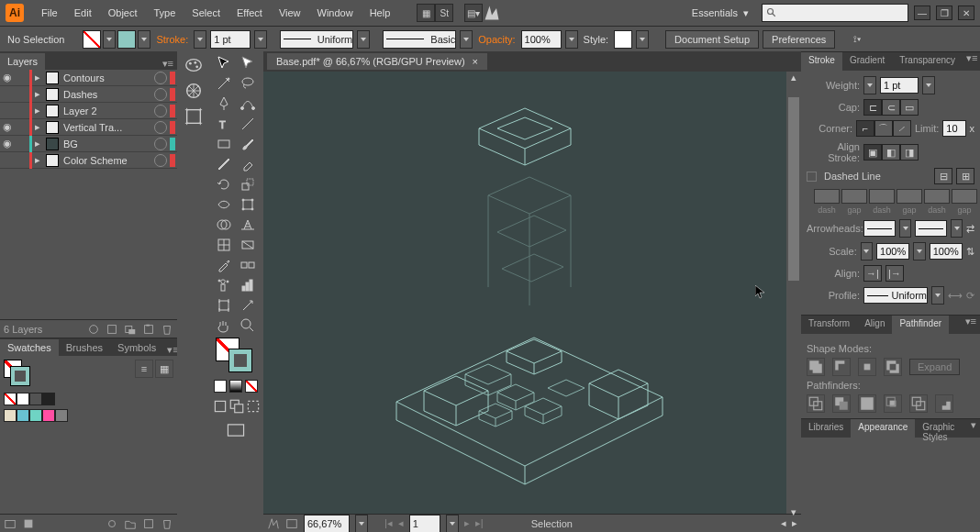  Describe the element at coordinates (327, 524) in the screenshot. I see `zoom-input: 66,67%` at that location.